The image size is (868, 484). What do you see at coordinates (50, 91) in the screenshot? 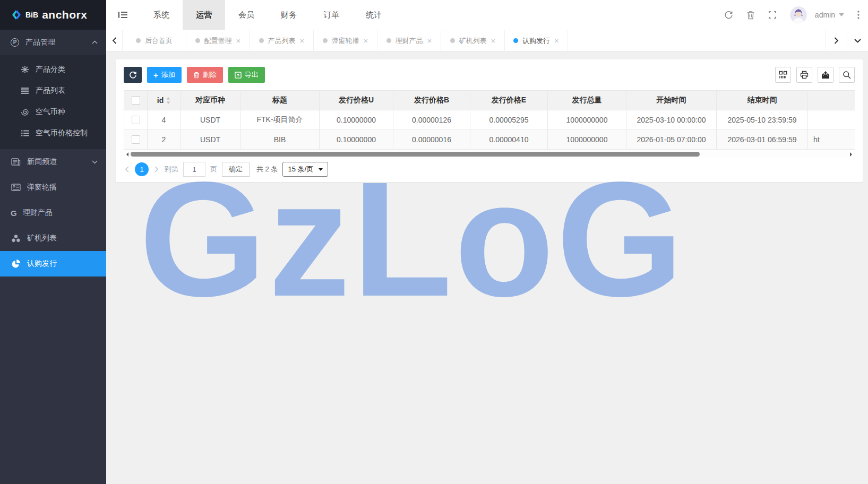
I see `sidebar-item-label: 产品列表` at bounding box center [50, 91].